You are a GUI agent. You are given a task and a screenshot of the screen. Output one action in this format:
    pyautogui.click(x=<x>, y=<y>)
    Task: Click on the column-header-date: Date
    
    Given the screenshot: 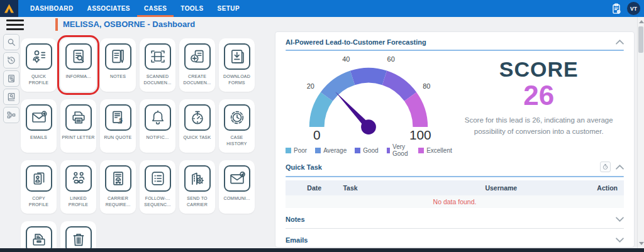 What is the action you would take?
    pyautogui.click(x=314, y=188)
    